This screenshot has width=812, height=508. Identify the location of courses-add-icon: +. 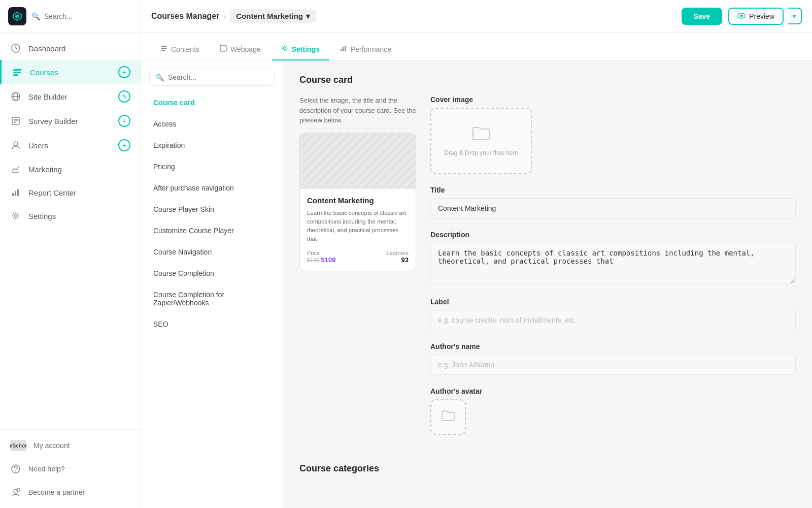
(124, 72).